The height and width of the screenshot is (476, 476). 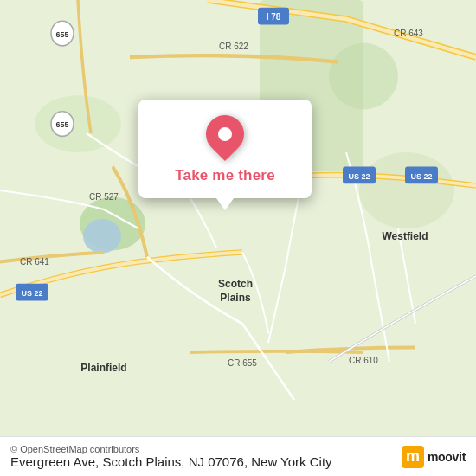 I want to click on osm-copyright: © OpenStreetMap contributors, so click(x=171, y=449).